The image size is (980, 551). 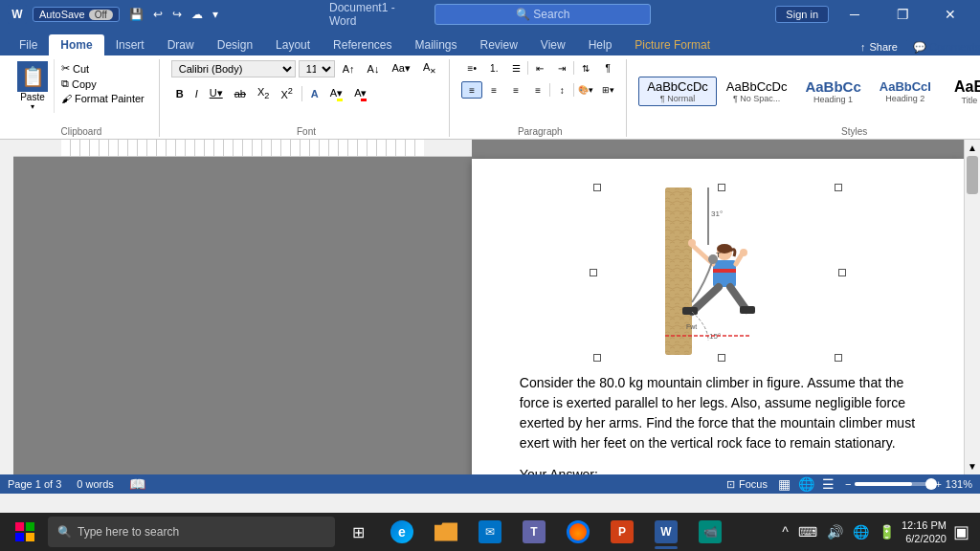 What do you see at coordinates (879, 47) in the screenshot?
I see `share-button: ↑ Share` at bounding box center [879, 47].